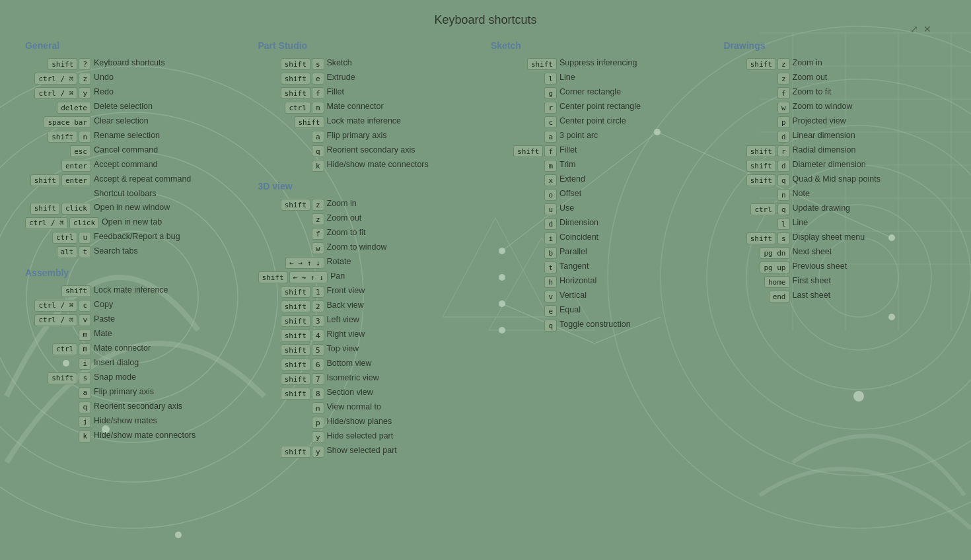 This screenshot has height=560, width=971. Describe the element at coordinates (370, 365) in the screenshot. I see `shortcut-row: shift6 Bottom view` at that location.